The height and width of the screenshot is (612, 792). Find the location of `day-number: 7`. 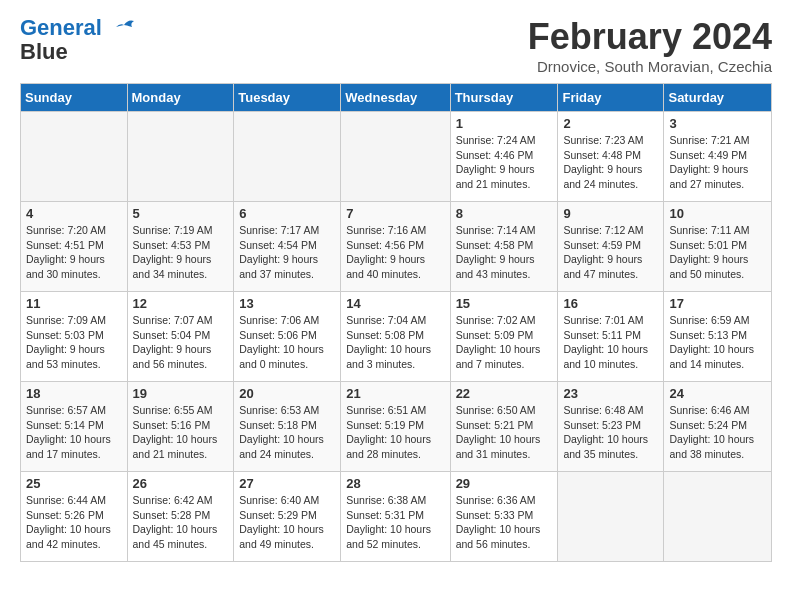

day-number: 7 is located at coordinates (395, 214).